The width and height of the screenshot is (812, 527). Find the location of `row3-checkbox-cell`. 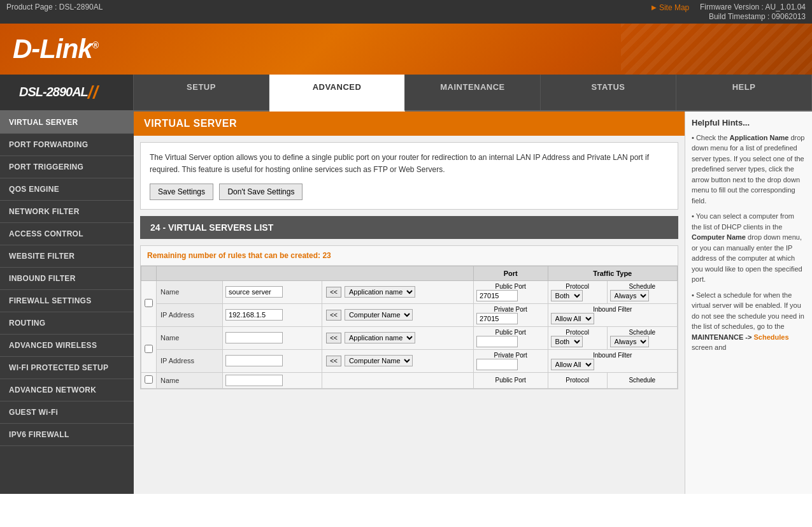

row3-checkbox-cell is located at coordinates (149, 380).